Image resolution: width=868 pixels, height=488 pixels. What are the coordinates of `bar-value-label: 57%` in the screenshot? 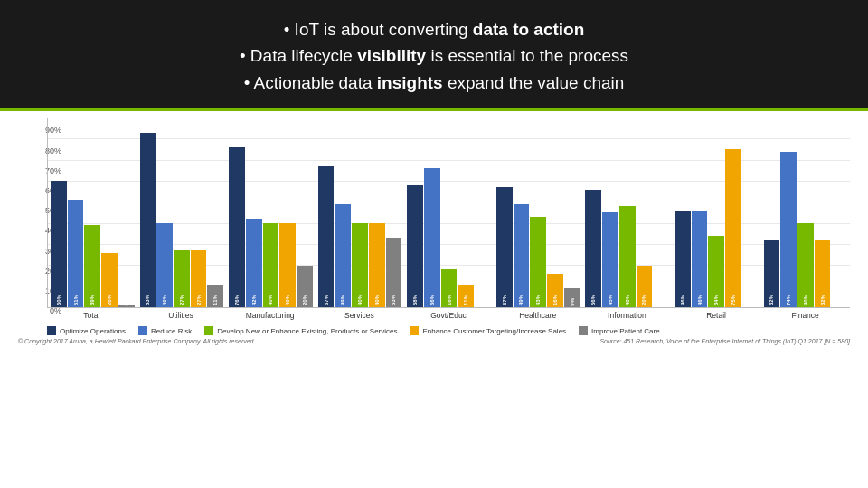 It's located at (505, 300).